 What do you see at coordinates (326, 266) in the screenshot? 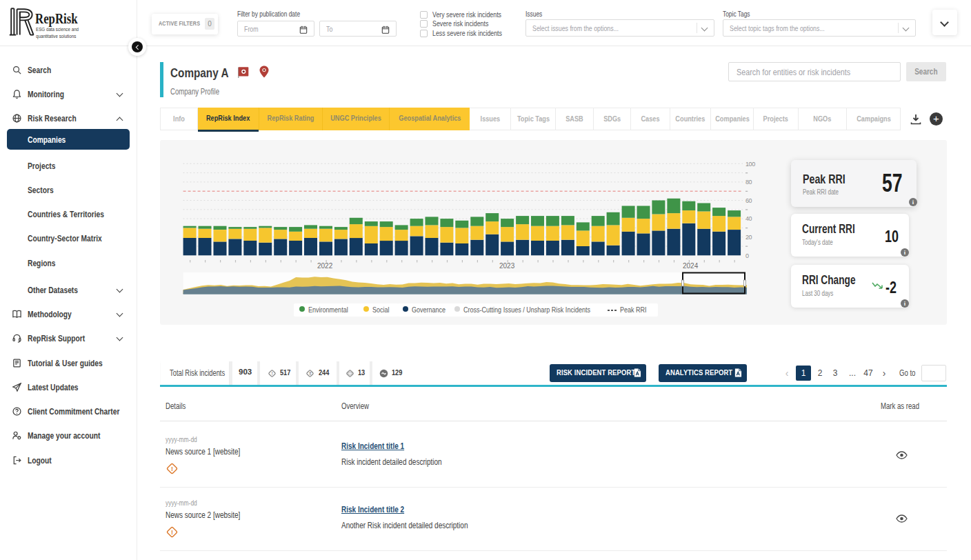
I see `svg-text: 2022` at bounding box center [326, 266].